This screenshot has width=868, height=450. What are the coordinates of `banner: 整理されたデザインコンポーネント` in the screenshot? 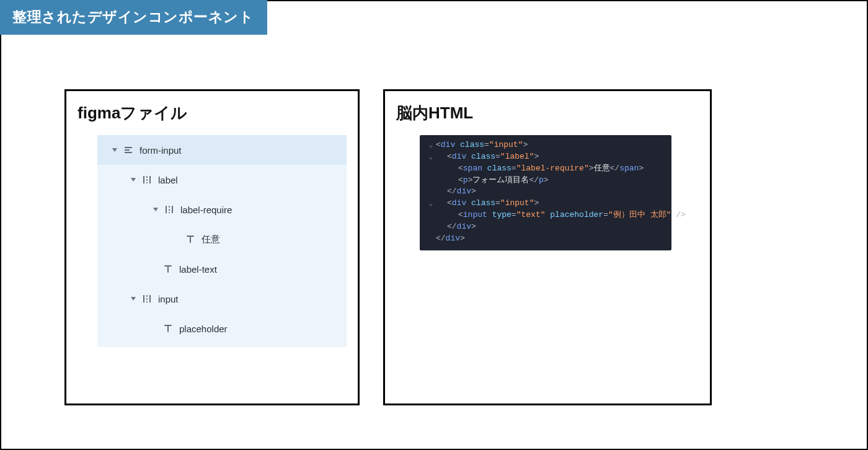 It's located at (134, 17).